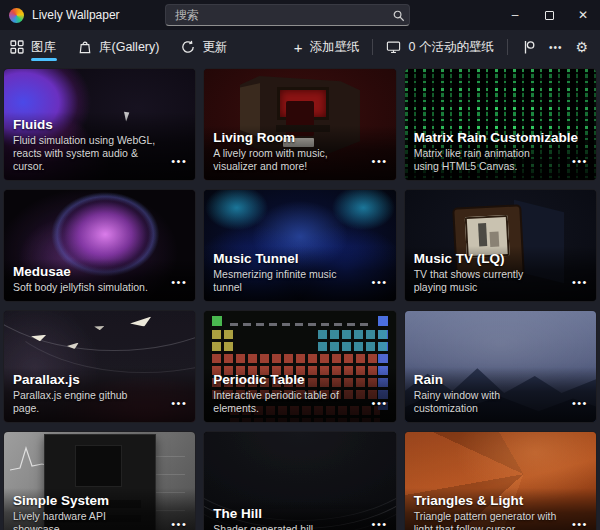 Image resolution: width=600 pixels, height=530 pixels. I want to click on tab-updates-label: 更新, so click(214, 48).